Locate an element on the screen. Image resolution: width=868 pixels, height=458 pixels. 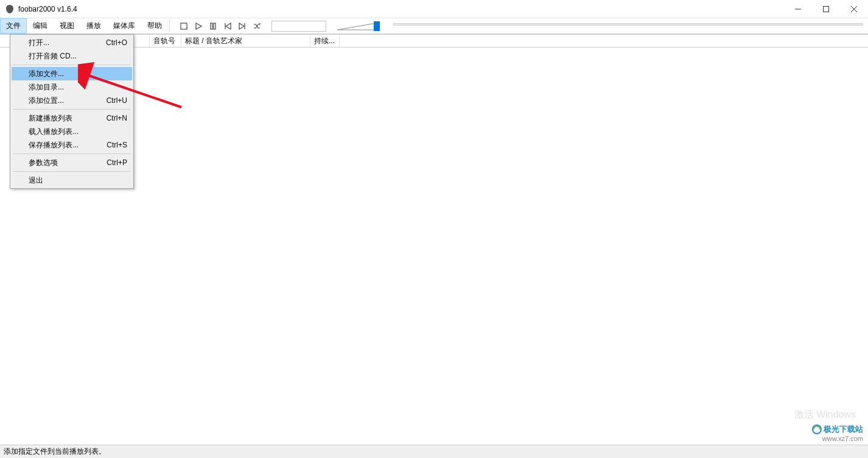
menu-add-location: 添加位置...Ctrl+U is located at coordinates (72, 100).